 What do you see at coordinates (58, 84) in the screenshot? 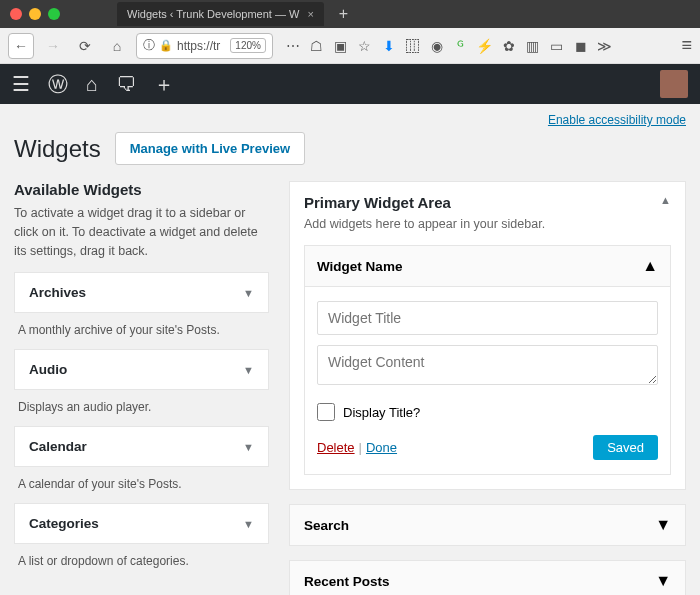
I see `wordpress-logo-icon: ⓦ` at bounding box center [58, 84].